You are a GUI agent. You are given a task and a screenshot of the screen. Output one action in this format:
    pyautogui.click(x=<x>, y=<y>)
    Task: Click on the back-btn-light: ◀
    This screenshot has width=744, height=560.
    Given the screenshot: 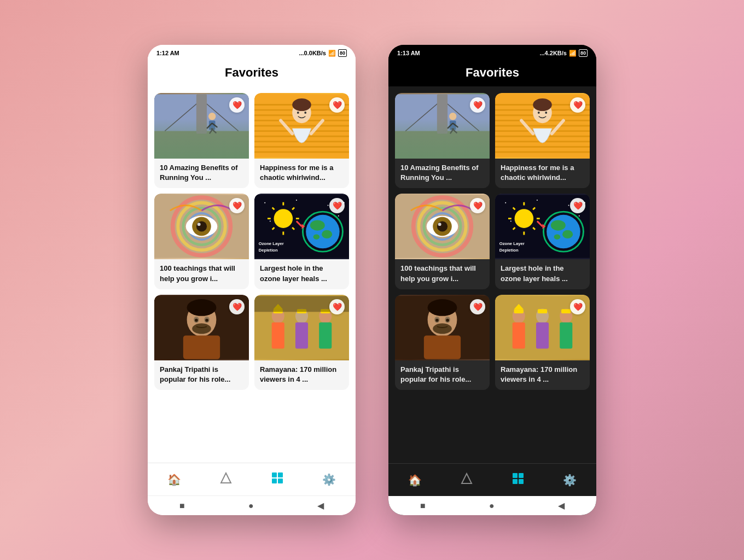 What is the action you would take?
    pyautogui.click(x=321, y=505)
    